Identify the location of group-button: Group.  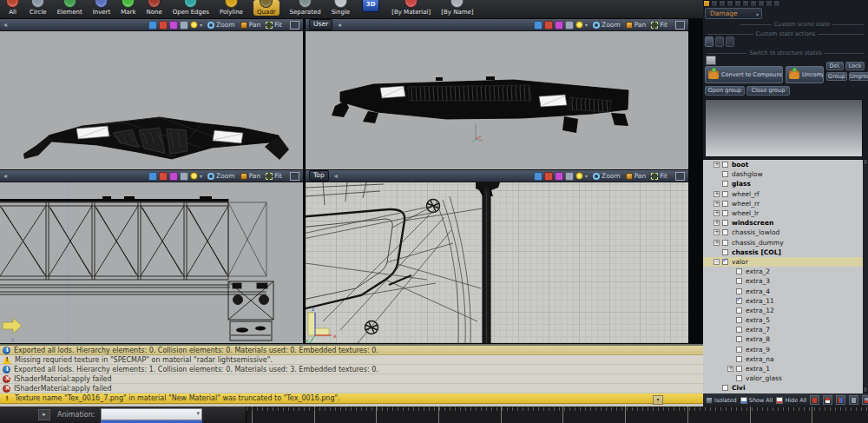
(837, 76).